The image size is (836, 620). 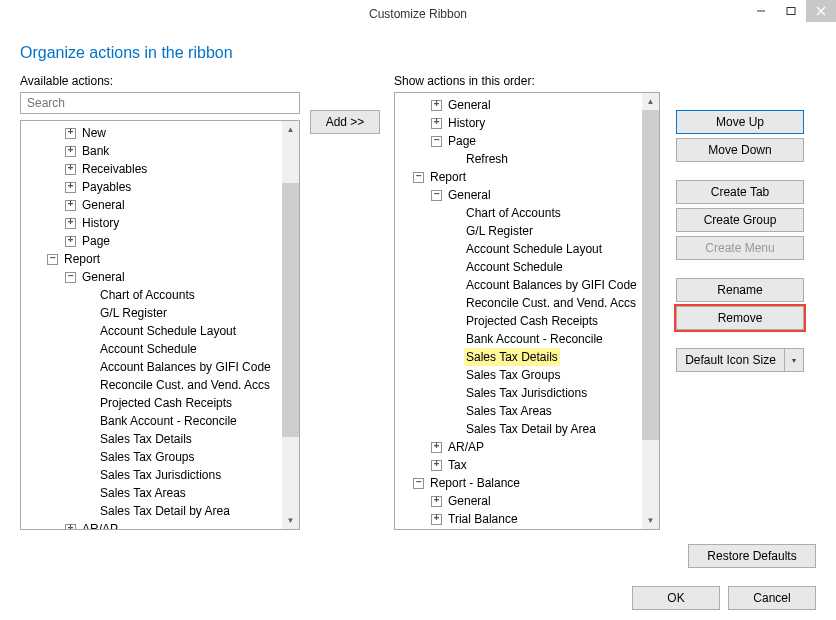 I want to click on ok-button: OK, so click(x=676, y=598).